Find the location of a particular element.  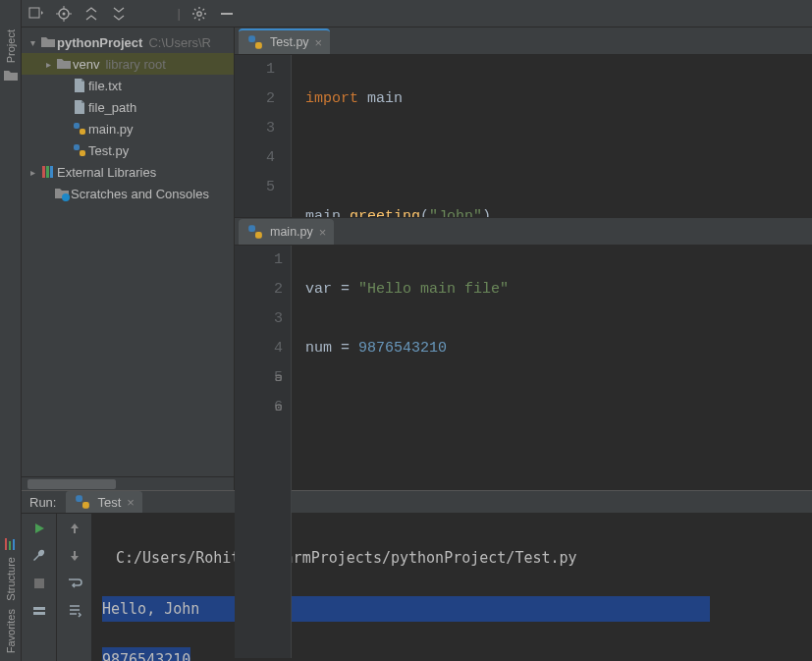

locate-icon is located at coordinates (64, 14).